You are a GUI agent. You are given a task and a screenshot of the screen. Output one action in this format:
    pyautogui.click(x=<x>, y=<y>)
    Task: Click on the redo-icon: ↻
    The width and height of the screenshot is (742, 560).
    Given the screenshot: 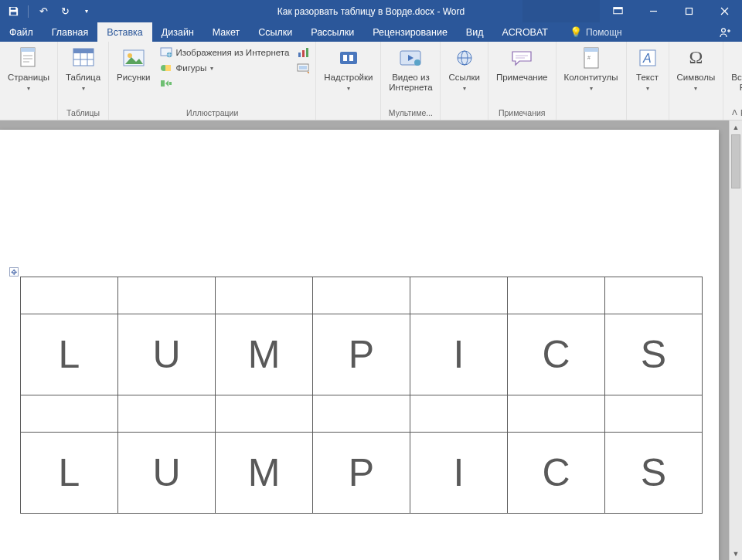 What is the action you would take?
    pyautogui.click(x=65, y=12)
    